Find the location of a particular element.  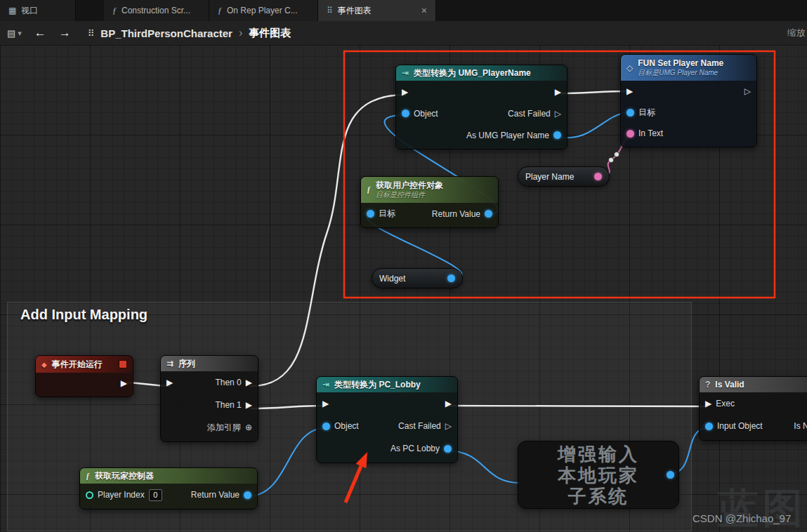

node-subtitle: 目标是控件组件 is located at coordinates (409, 195).